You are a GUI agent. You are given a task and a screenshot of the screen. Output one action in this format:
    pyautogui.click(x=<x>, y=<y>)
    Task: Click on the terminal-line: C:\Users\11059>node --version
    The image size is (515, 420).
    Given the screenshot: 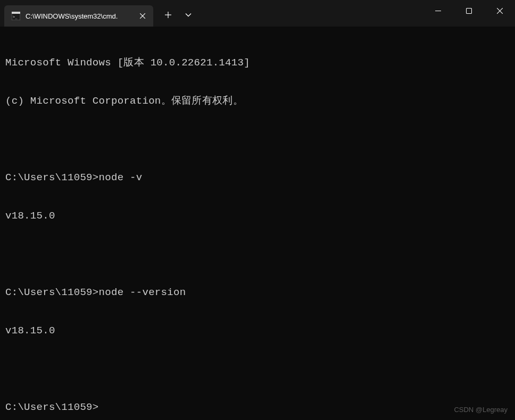 What is the action you would take?
    pyautogui.click(x=258, y=292)
    